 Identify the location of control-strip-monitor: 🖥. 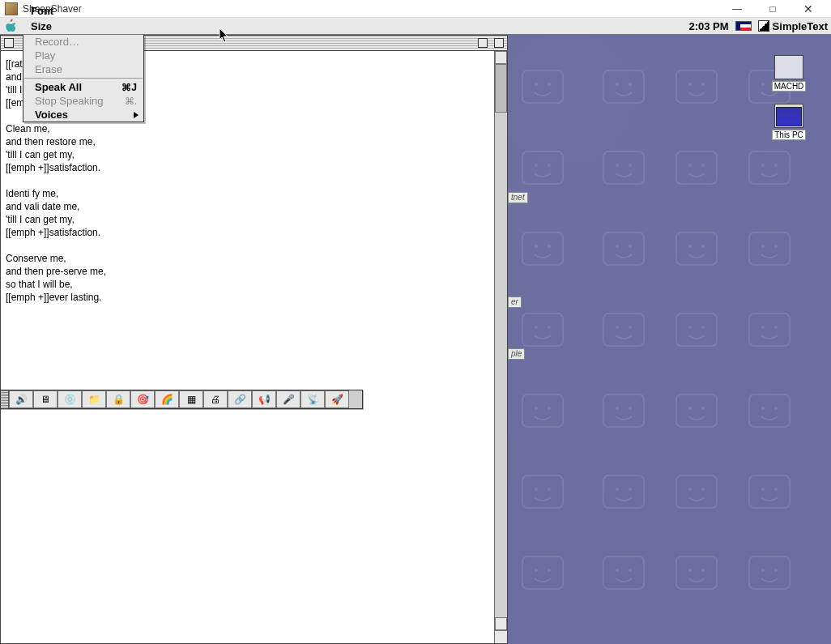
(45, 399).